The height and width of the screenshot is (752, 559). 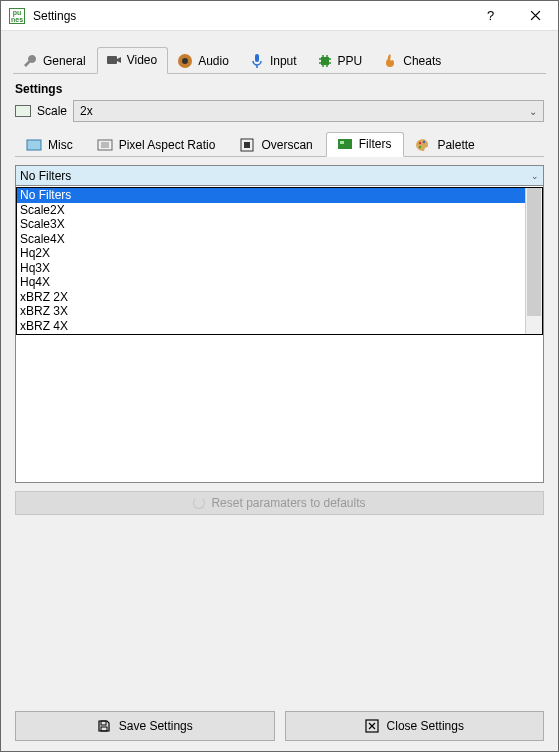 I want to click on list-scrollbar, so click(x=534, y=261).